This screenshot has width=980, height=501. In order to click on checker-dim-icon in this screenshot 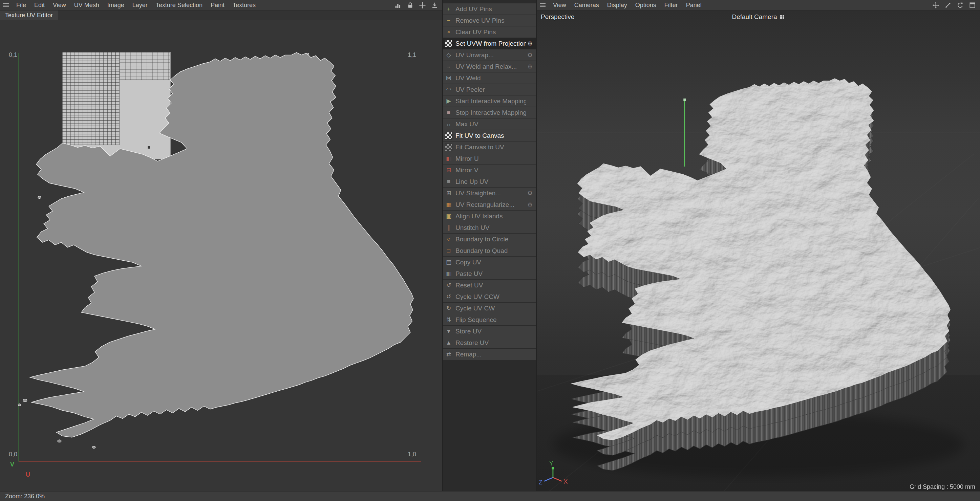, I will do `click(449, 147)`.